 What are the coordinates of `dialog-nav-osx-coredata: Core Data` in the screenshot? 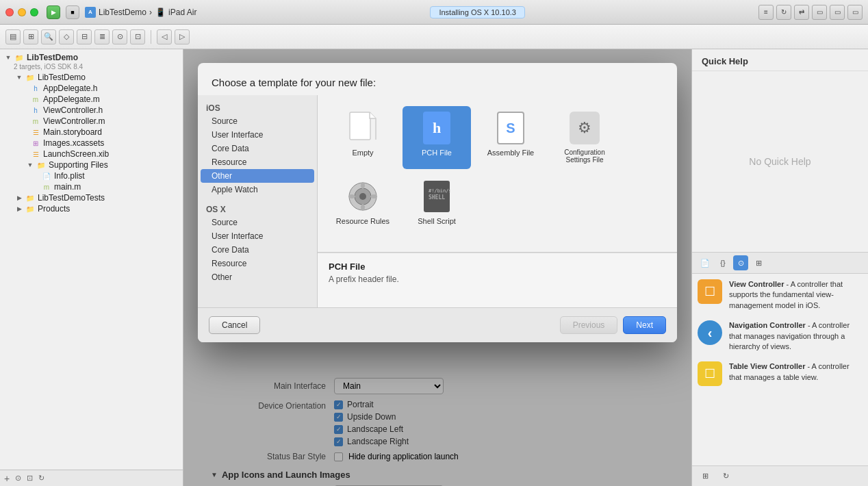 It's located at (257, 250).